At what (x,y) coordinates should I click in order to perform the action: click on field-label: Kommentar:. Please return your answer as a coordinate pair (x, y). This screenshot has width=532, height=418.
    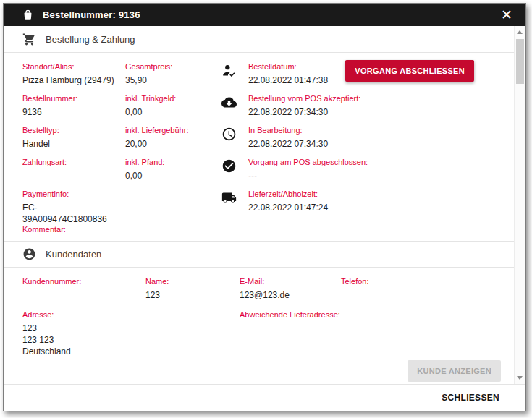
    Looking at the image, I should click on (74, 230).